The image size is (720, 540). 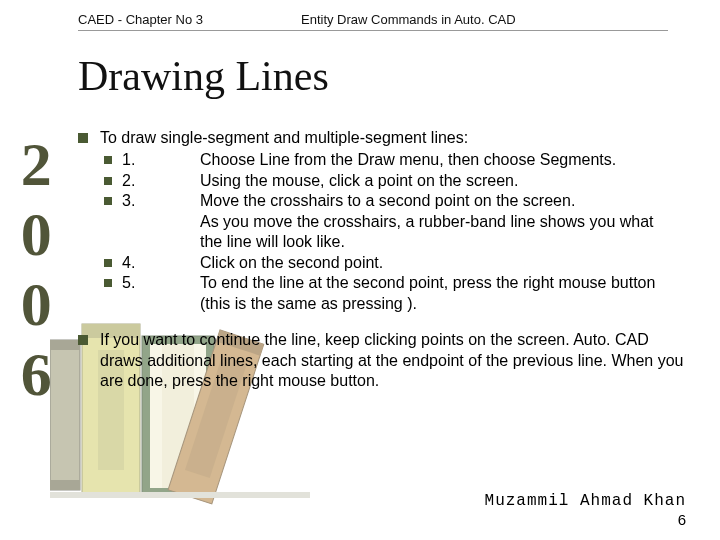 What do you see at coordinates (140, 20) in the screenshot?
I see `header-chapter: CAED - Chapter No 3` at bounding box center [140, 20].